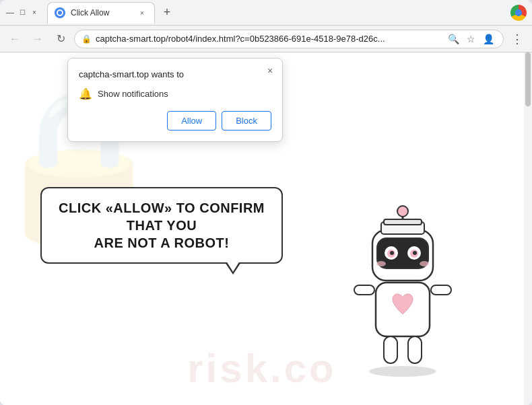 Image resolution: width=532 pixels, height=405 pixels. What do you see at coordinates (268, 39) in the screenshot?
I see `url-text: captcha-smart.top/robot4/index.html?c=0b…` at bounding box center [268, 39].